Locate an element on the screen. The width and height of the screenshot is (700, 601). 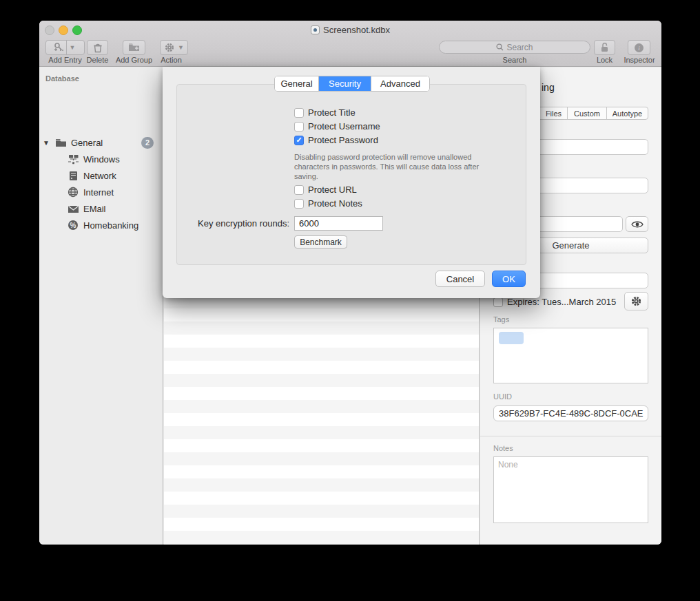
protect-notes-checkbox: Protect Notes is located at coordinates (328, 204).